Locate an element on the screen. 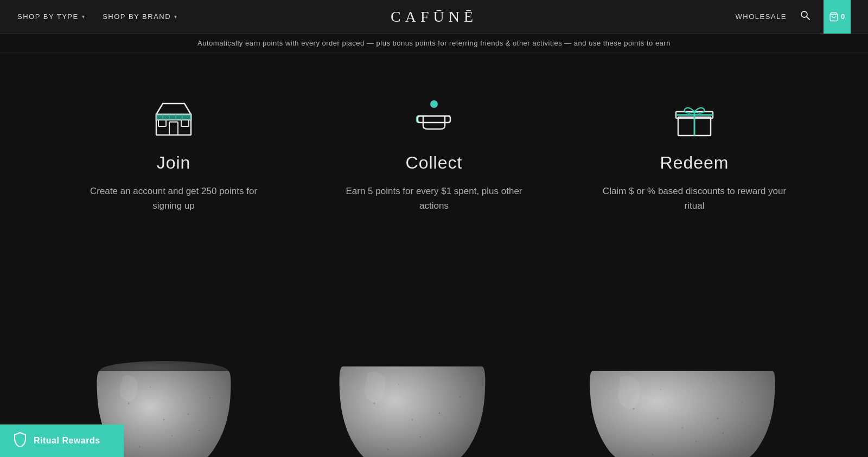  cup-right is located at coordinates (682, 400).